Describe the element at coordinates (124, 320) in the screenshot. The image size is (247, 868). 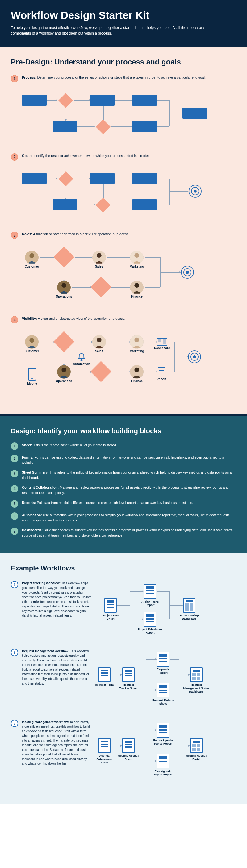
I see `predesign-item-visibility: 4 Visibility: A clear and unobstructed v…` at that location.